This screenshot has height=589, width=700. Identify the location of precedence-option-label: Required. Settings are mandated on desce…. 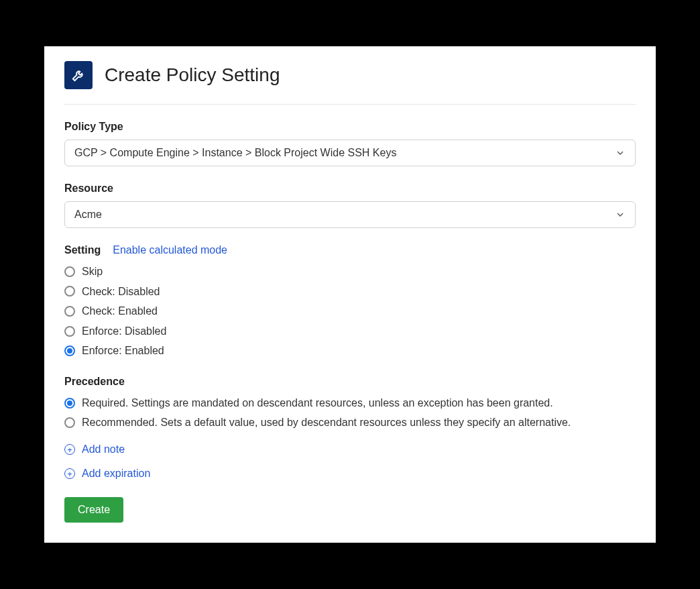
(318, 403).